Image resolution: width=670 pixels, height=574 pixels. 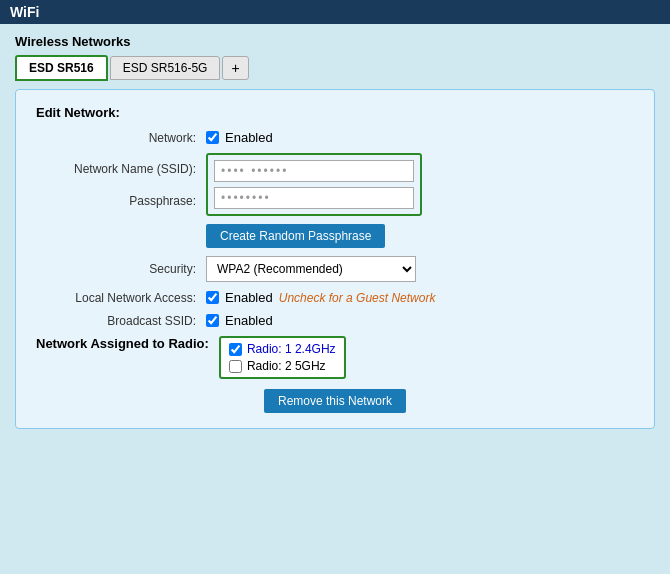 I want to click on wireless-networks-title: Wireless Networks, so click(x=335, y=42).